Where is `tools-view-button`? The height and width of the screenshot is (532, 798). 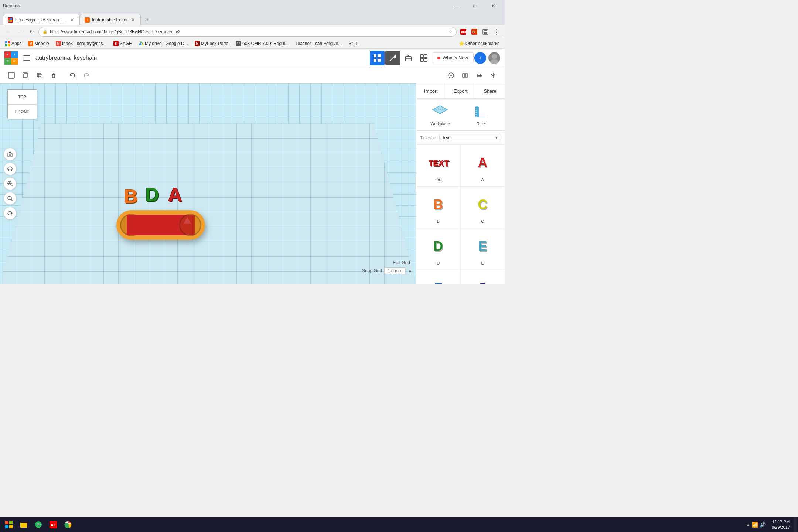 tools-view-button is located at coordinates (393, 58).